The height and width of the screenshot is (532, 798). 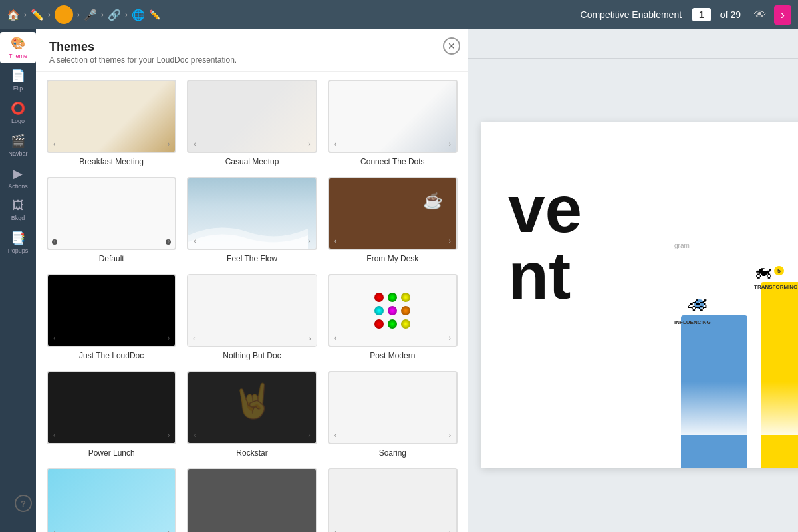 What do you see at coordinates (693, 322) in the screenshot?
I see `label-influencing: INFLUENCING` at bounding box center [693, 322].